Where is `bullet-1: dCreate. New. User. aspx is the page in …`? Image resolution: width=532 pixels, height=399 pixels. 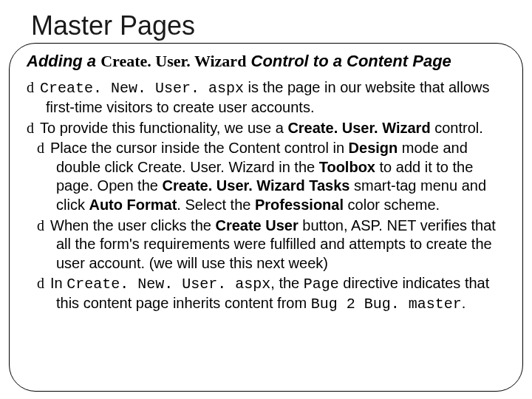 bullet-1: dCreate. New. User. aspx is the page in … is located at coordinates (266, 98).